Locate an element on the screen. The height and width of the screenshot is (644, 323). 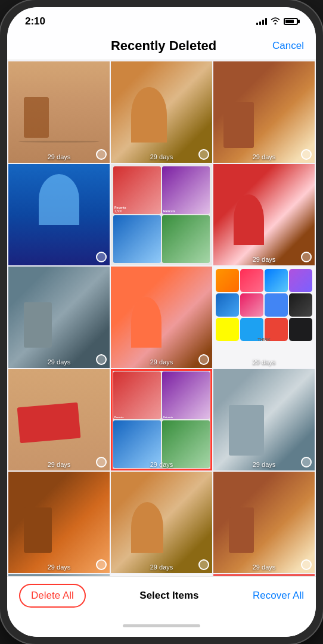
status-time: 2:10 is located at coordinates (35, 21).